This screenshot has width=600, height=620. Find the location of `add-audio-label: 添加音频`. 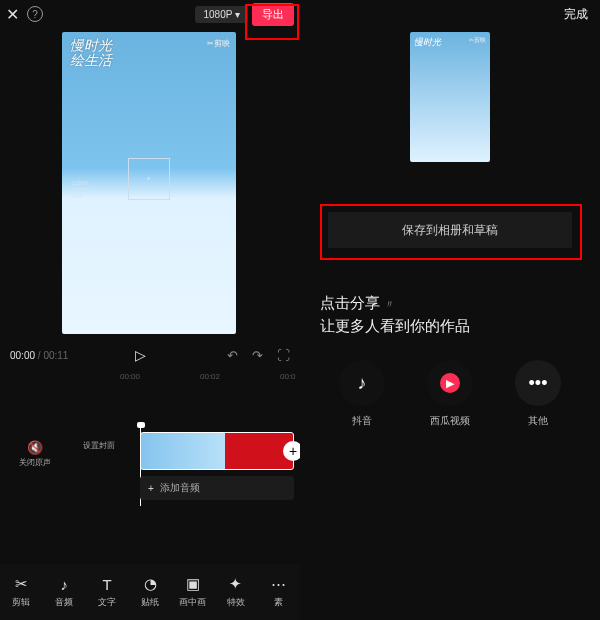

add-audio-label: 添加音频 is located at coordinates (180, 488).